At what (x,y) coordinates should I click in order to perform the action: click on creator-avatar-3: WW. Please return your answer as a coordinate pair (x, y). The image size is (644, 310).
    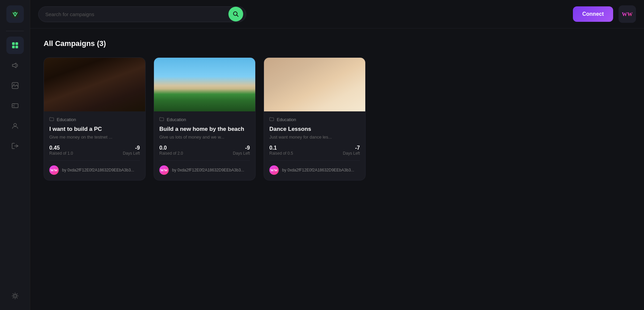
    Looking at the image, I should click on (274, 170).